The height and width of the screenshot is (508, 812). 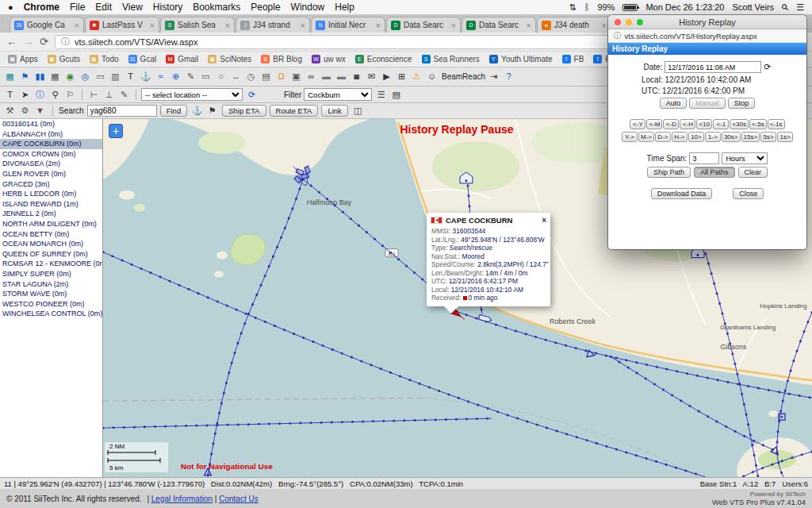 What do you see at coordinates (704, 124) in the screenshot?
I see `replay-back-10: <10` at bounding box center [704, 124].